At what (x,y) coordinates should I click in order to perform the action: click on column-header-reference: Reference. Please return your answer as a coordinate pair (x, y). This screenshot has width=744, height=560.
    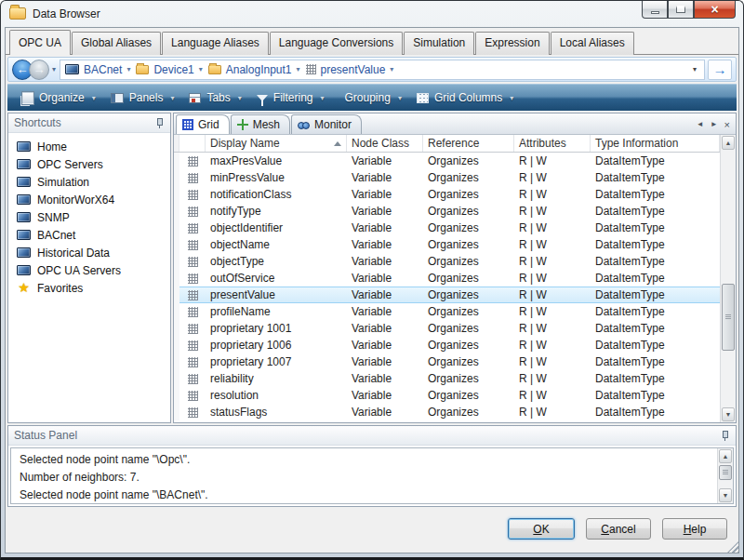
    Looking at the image, I should click on (469, 143).